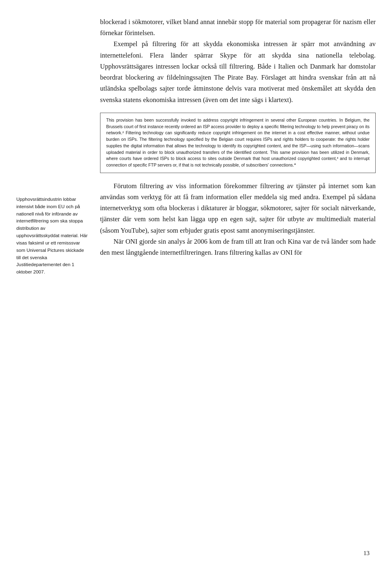  I want to click on paragraph-1: blockerad i sökmotorer, vilket bland ann…, so click(238, 27).